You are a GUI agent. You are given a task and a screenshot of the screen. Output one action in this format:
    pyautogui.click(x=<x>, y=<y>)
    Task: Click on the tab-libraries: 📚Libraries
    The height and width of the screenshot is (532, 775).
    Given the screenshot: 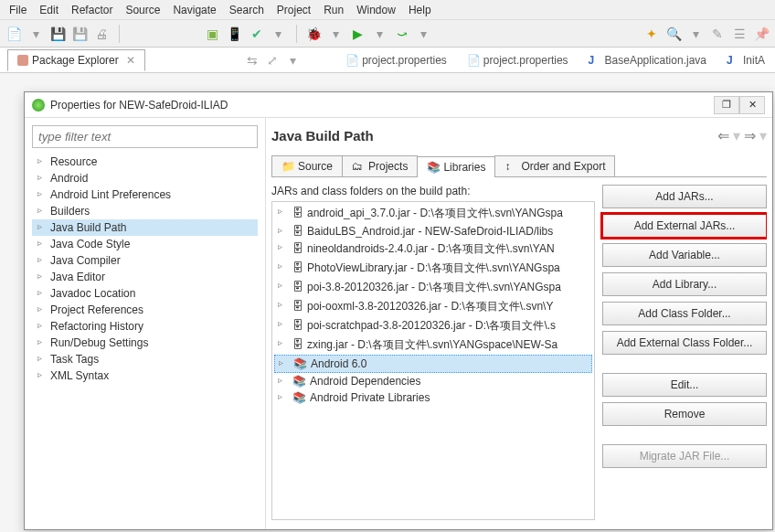 What is the action you would take?
    pyautogui.click(x=456, y=166)
    